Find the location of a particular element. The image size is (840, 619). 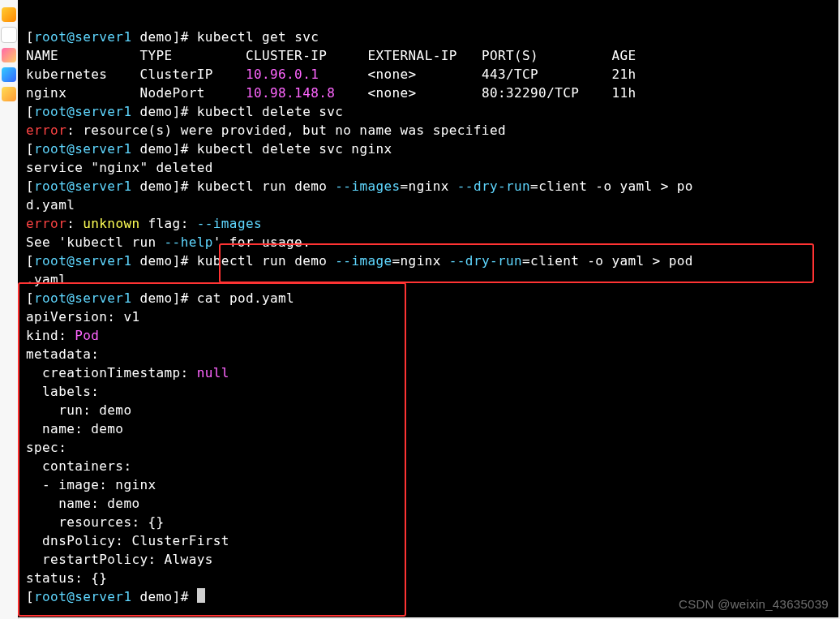

yaml-line: restartPolicy: Always is located at coordinates (120, 560).